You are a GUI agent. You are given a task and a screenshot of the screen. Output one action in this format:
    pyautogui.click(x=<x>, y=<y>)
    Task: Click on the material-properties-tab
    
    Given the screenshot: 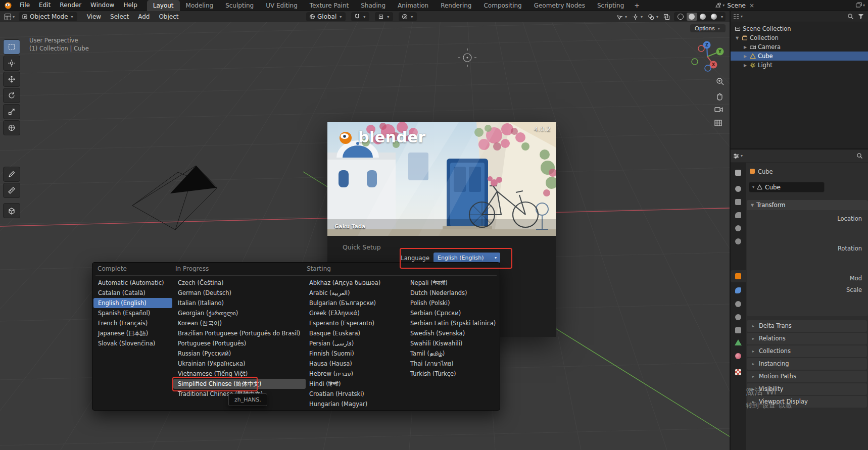 What is the action you would take?
    pyautogui.click(x=738, y=356)
    